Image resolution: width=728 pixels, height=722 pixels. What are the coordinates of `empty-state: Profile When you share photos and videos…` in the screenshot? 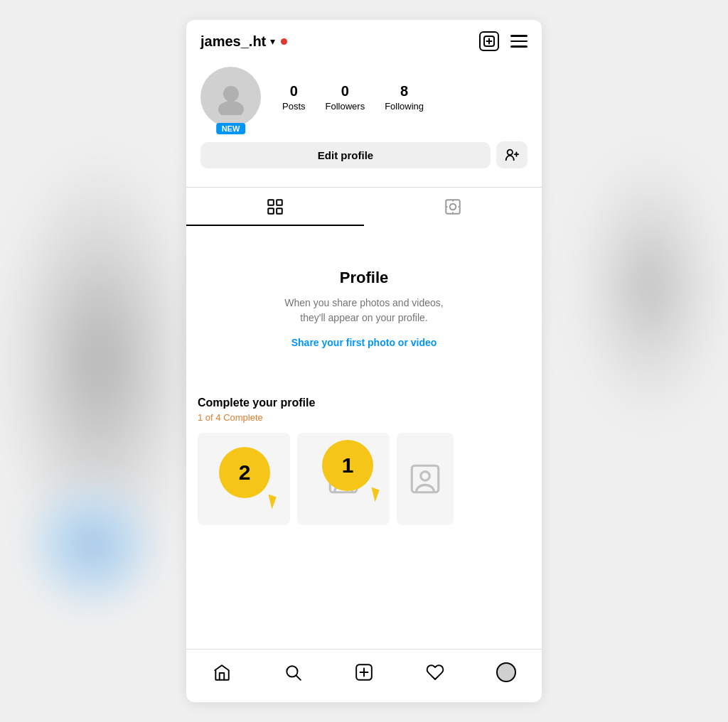 It's located at (364, 301).